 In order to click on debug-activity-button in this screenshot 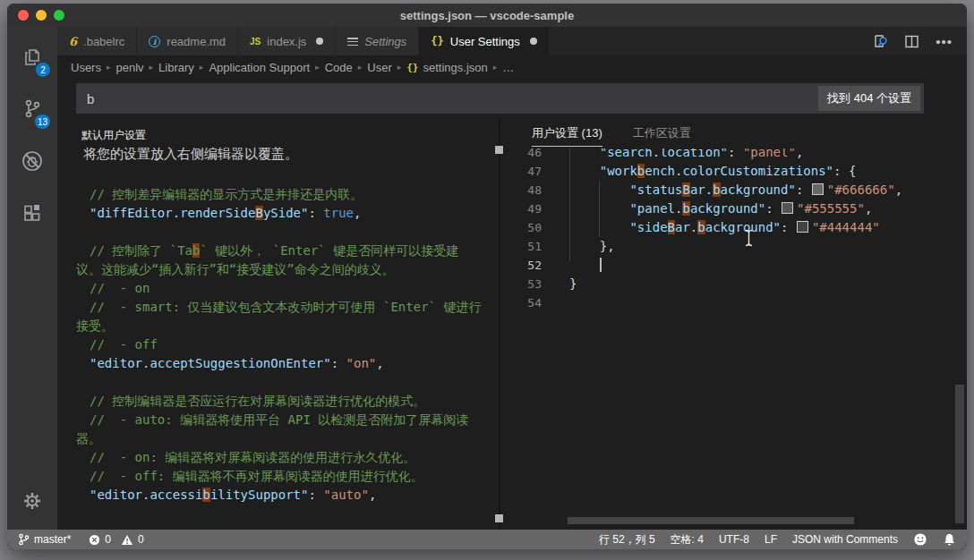, I will do `click(32, 161)`.